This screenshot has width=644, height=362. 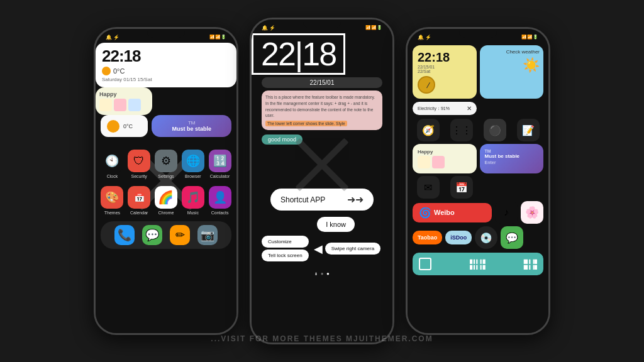 What do you see at coordinates (166, 235) in the screenshot?
I see `dock: 📞 💬 ✏ 📷` at bounding box center [166, 235].